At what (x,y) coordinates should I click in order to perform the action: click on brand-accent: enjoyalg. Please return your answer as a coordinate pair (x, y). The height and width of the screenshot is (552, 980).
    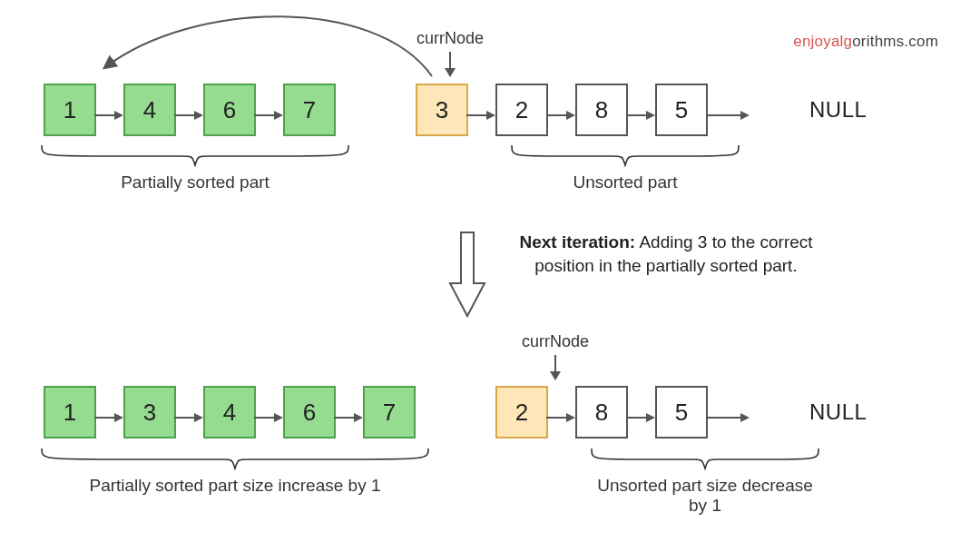
    Looking at the image, I should click on (822, 42).